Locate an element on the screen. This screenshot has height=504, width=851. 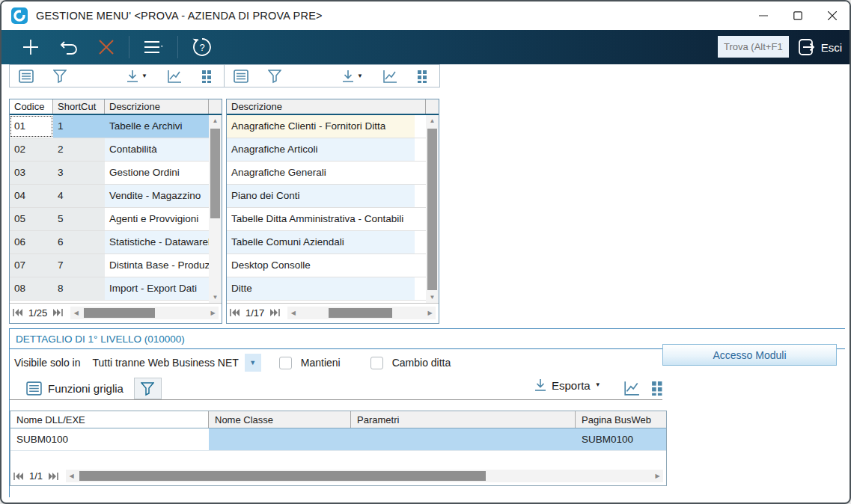
table-row: 03 3 Gestione Ordini is located at coordinates (115, 173).